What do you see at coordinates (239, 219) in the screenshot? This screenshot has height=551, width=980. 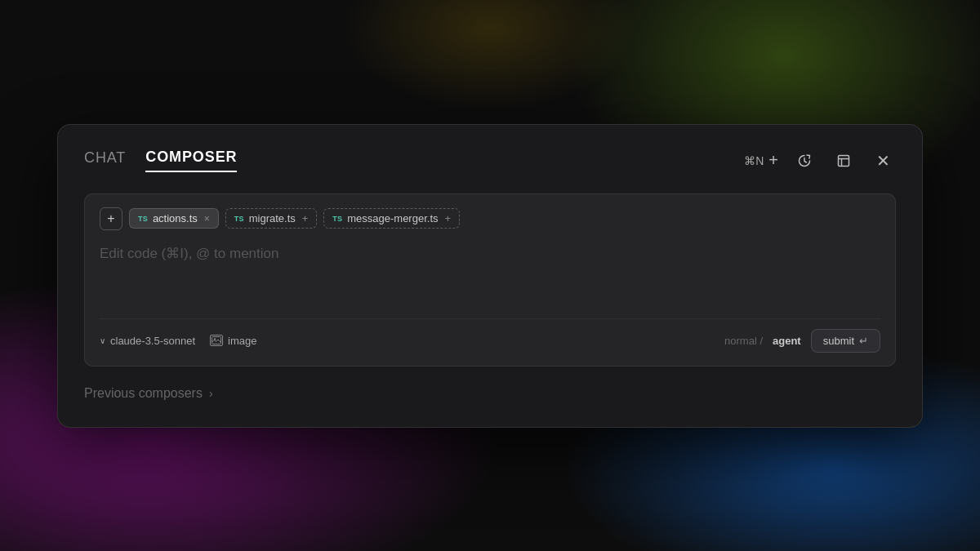 I see `ts-badge-2: TS` at bounding box center [239, 219].